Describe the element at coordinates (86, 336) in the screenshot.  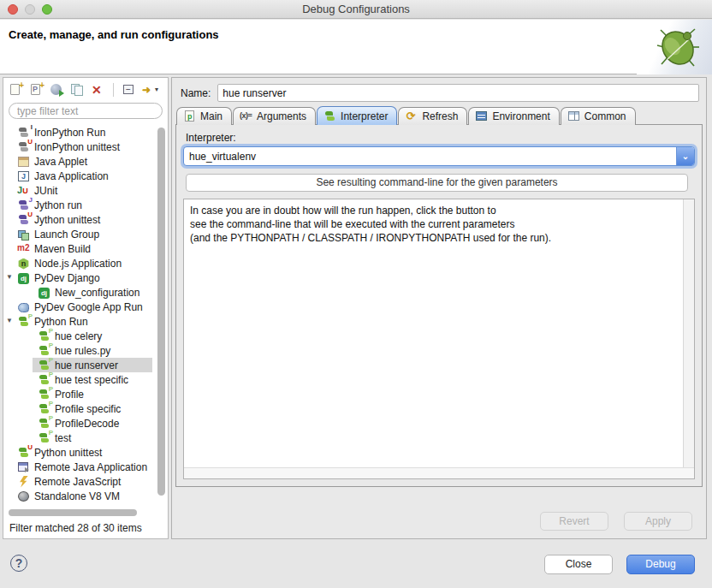
I see `tree-item-hue-celery: P hue celery` at that location.